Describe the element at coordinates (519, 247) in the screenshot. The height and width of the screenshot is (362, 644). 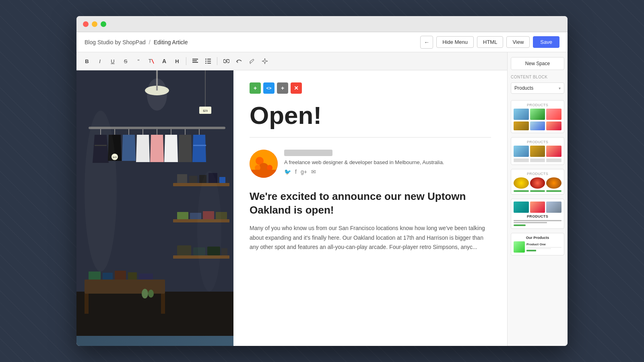
I see `product-thumb` at that location.